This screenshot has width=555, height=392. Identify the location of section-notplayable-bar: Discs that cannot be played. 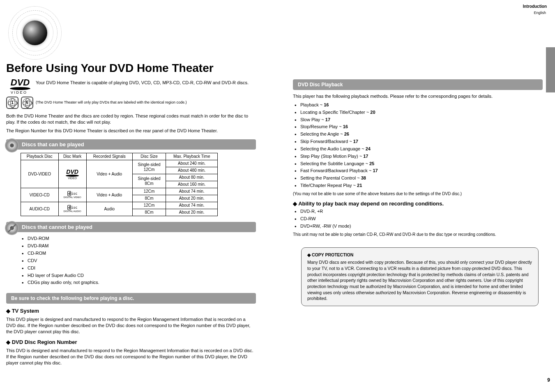
(131, 227).